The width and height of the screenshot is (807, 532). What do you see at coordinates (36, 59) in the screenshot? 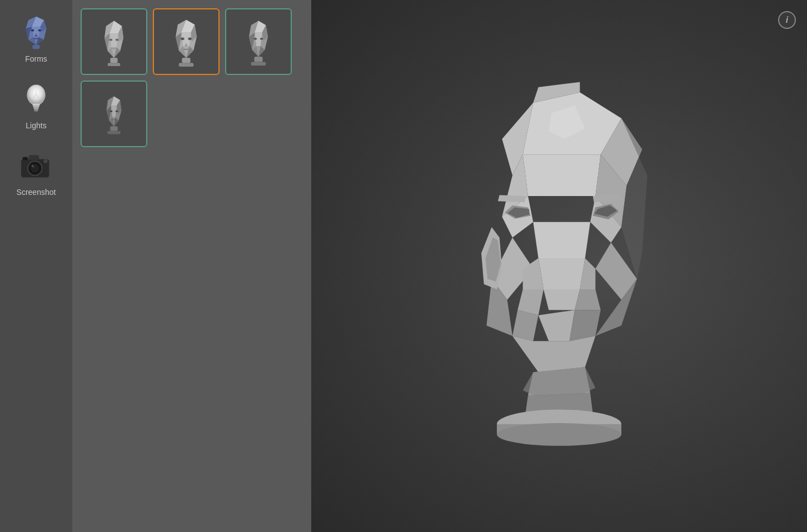
I see `sidebar-item-forms-label: Forms` at bounding box center [36, 59].